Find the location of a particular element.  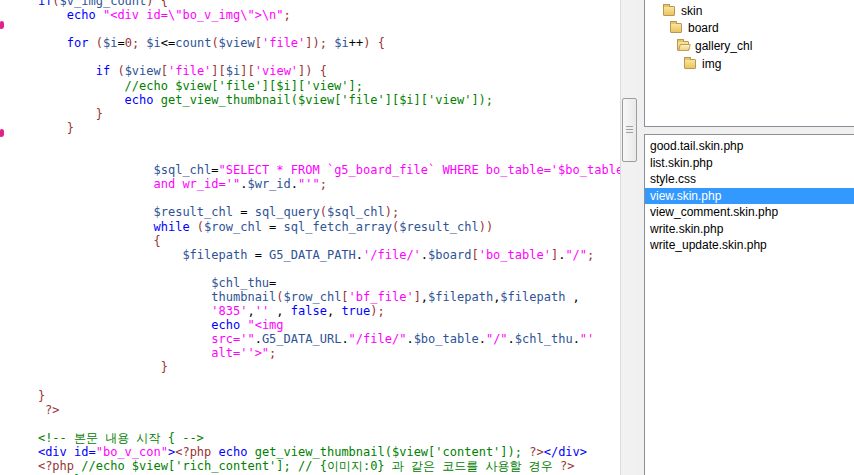

code-line: for ($i=0; $i<=count($view['file']); $i+… is located at coordinates (314, 43).